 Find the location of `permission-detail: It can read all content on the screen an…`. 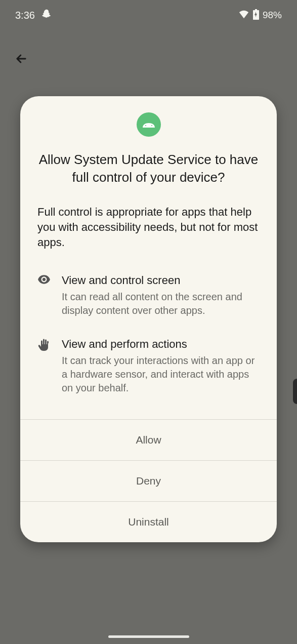

permission-detail: It can read all content on the screen an… is located at coordinates (161, 304).